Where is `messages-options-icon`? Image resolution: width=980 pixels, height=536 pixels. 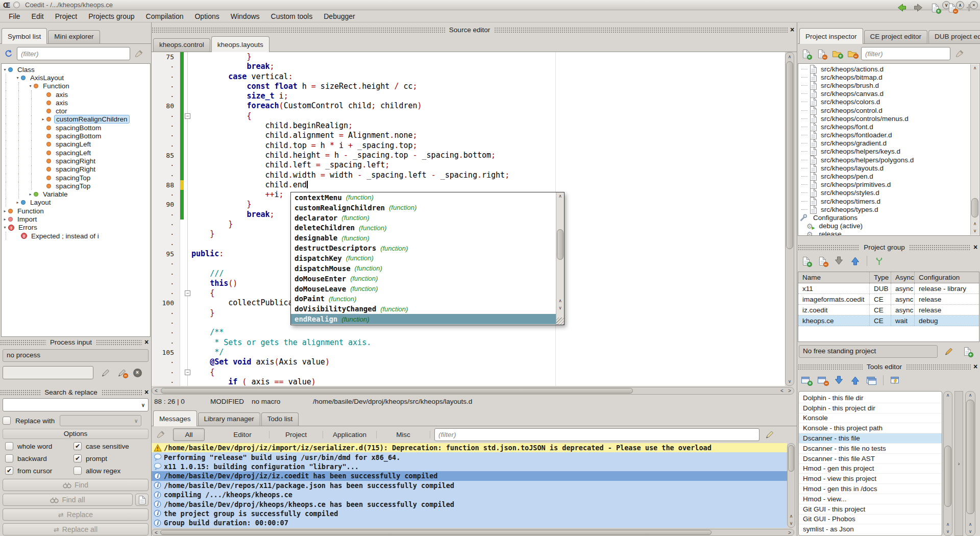
messages-options-icon is located at coordinates (770, 435).